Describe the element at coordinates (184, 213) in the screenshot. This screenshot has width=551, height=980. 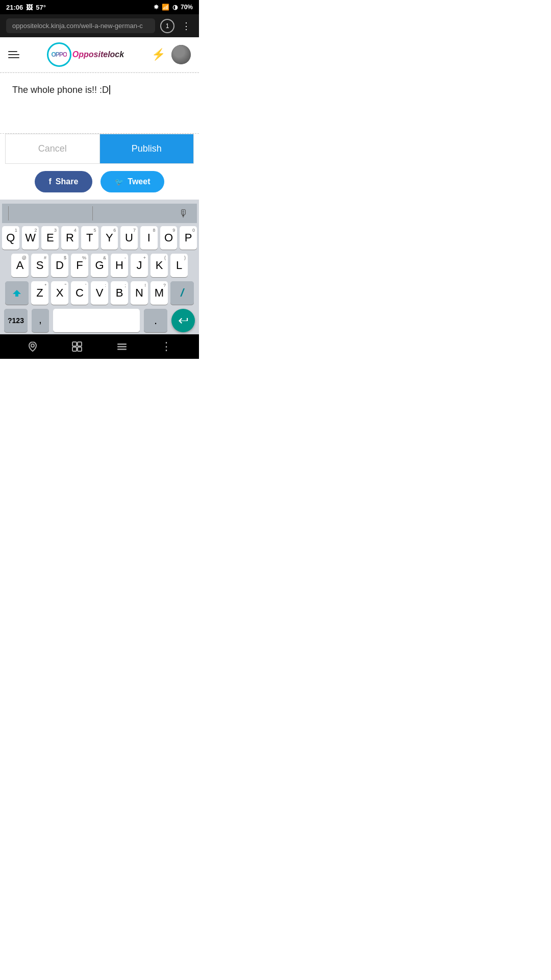
I see `mic-icon: 🎙` at that location.